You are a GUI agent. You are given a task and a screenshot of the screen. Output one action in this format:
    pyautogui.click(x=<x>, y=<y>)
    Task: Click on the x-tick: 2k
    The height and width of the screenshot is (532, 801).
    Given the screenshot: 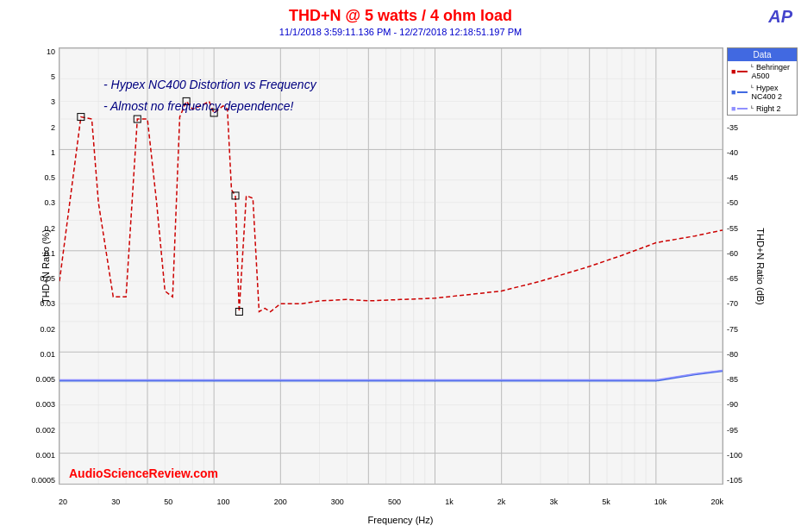 What is the action you would take?
    pyautogui.click(x=502, y=502)
    